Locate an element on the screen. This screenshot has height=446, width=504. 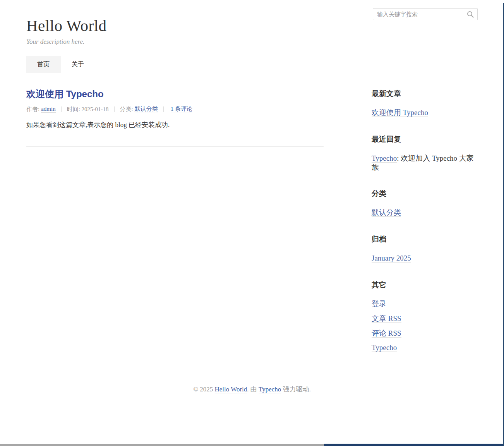
post-title-link: 欢迎使用 Typecho is located at coordinates (175, 94).